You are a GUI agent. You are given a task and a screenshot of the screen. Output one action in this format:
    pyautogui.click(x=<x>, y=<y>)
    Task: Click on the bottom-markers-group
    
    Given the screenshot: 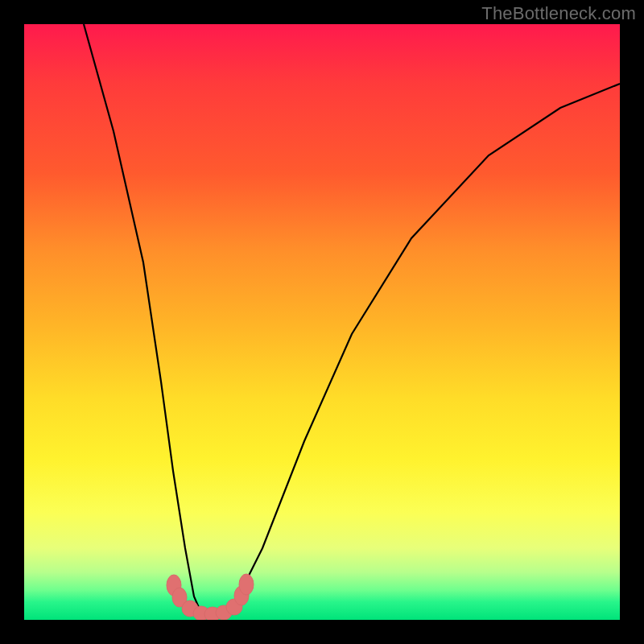 What is the action you would take?
    pyautogui.click(x=210, y=597)
    